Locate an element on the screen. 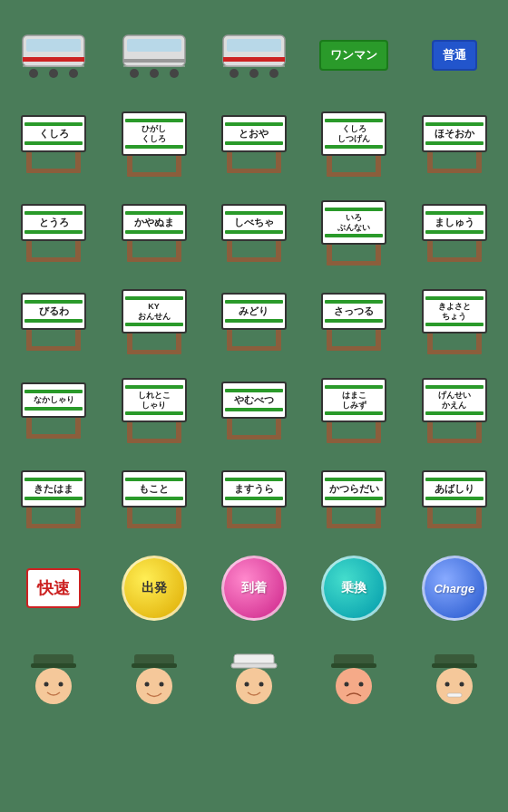 Image resolution: width=508 pixels, height=812 pixels. cell-label-futsuu: 普通 is located at coordinates (454, 55).